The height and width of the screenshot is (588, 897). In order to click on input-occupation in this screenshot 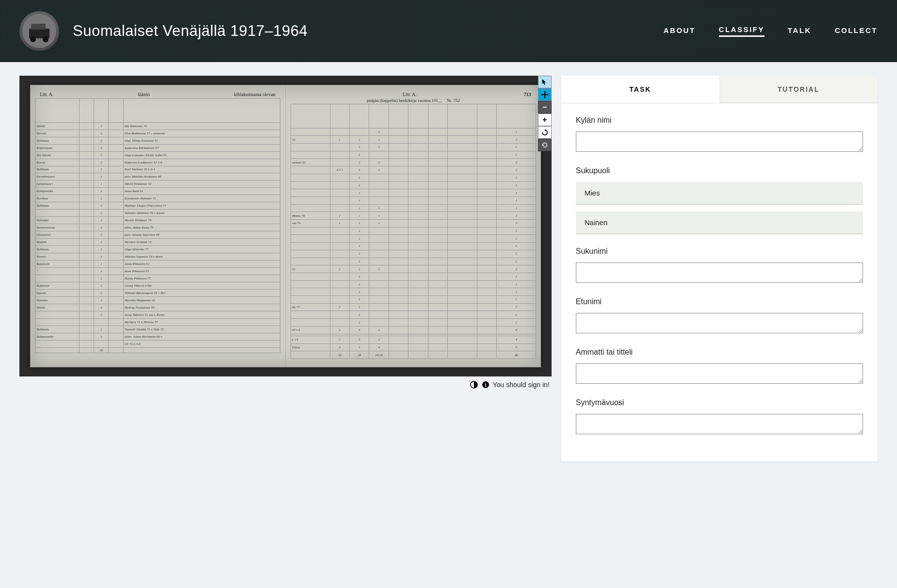, I will do `click(719, 374)`.